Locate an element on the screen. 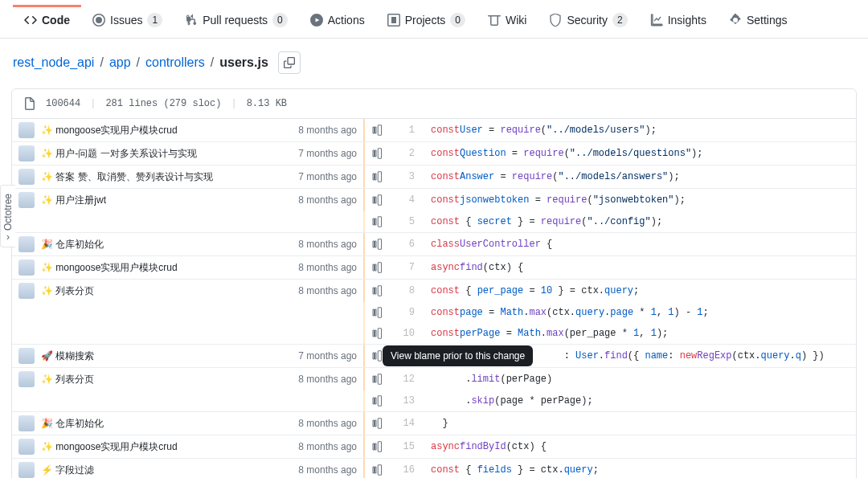 This screenshot has height=478, width=868. line-number: 9 is located at coordinates (405, 313).